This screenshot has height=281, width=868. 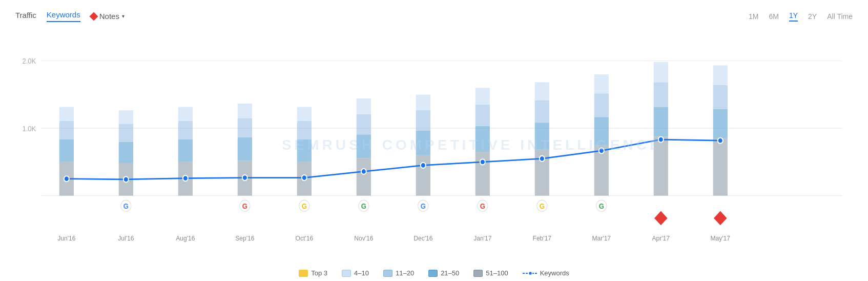 What do you see at coordinates (126, 239) in the screenshot?
I see `svg-text: Jul'16` at bounding box center [126, 239].